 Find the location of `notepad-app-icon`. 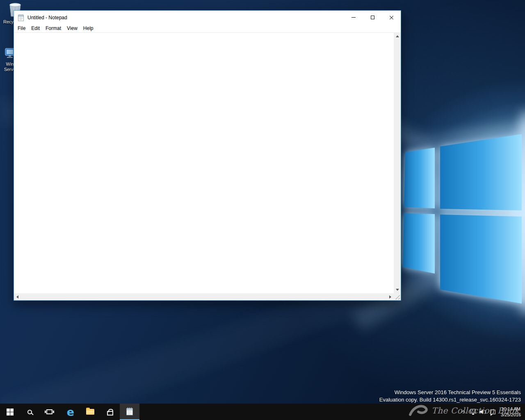

notepad-app-icon is located at coordinates (21, 18).